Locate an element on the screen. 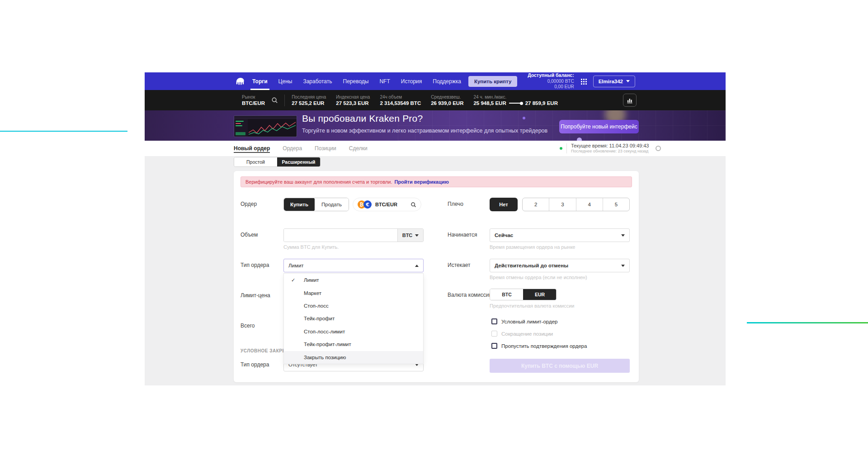 Image resolution: width=868 pixels, height=456 pixels. buy-crypto-button: Купить крипту is located at coordinates (493, 81).